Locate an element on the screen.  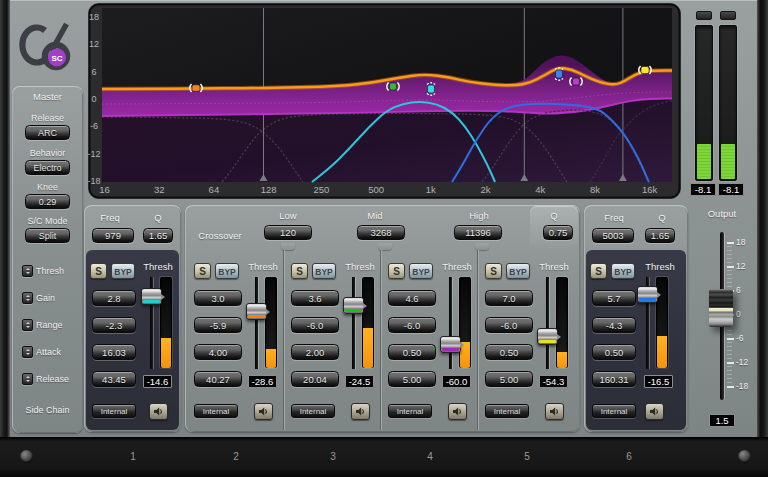
svg-text: 500 is located at coordinates (376, 190).